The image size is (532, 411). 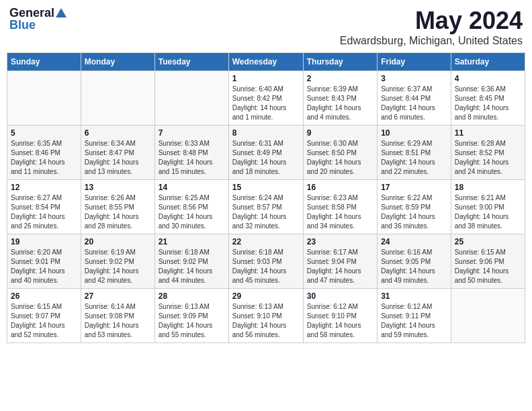 What do you see at coordinates (44, 242) in the screenshot?
I see `day-number: 19` at bounding box center [44, 242].